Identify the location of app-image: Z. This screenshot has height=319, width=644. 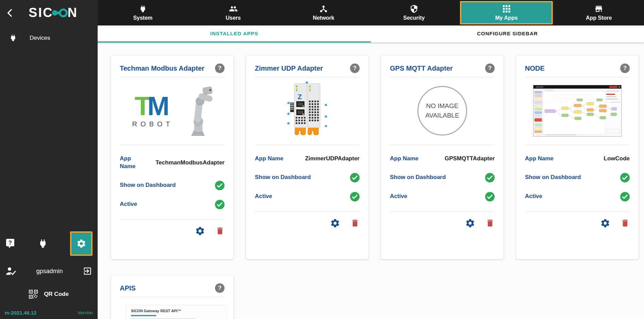
(307, 111).